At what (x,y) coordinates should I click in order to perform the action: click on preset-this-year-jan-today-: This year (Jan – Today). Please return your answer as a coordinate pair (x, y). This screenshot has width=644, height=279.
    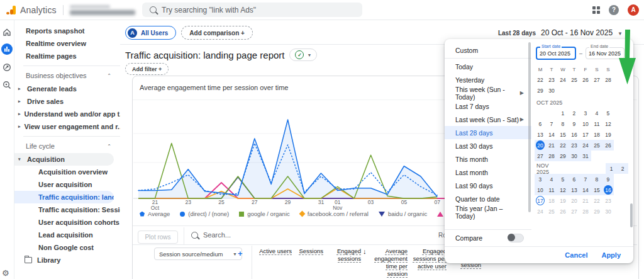
    Looking at the image, I should click on (488, 212).